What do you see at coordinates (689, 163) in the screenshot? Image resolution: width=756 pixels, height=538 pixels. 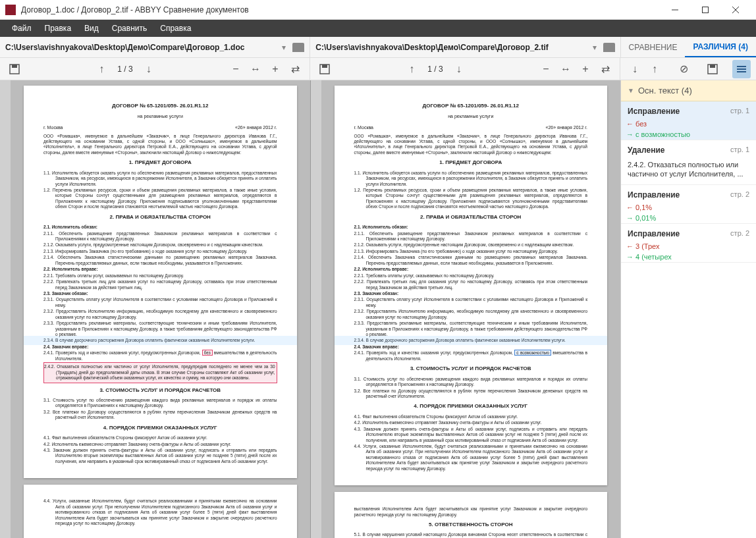 I see `diff-item: Удалениестр. 1 2.4.2. Отказаться полност…` at bounding box center [689, 163].